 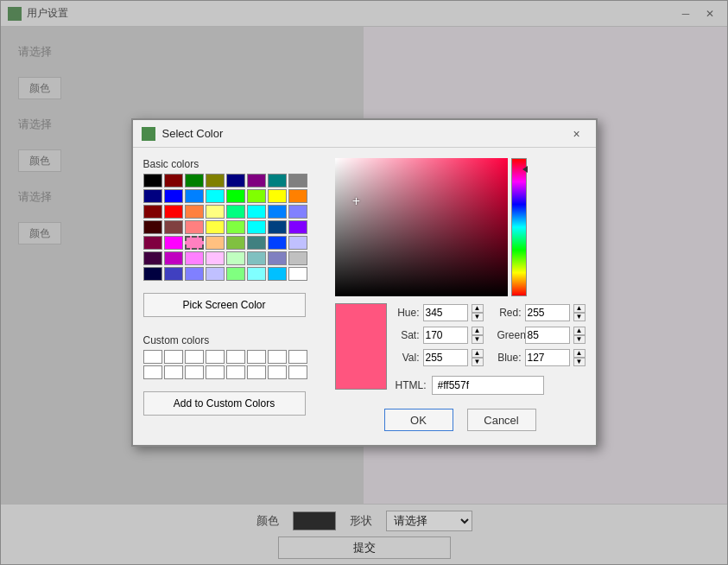 What do you see at coordinates (579, 308) in the screenshot?
I see `red-up: ▲` at bounding box center [579, 308].